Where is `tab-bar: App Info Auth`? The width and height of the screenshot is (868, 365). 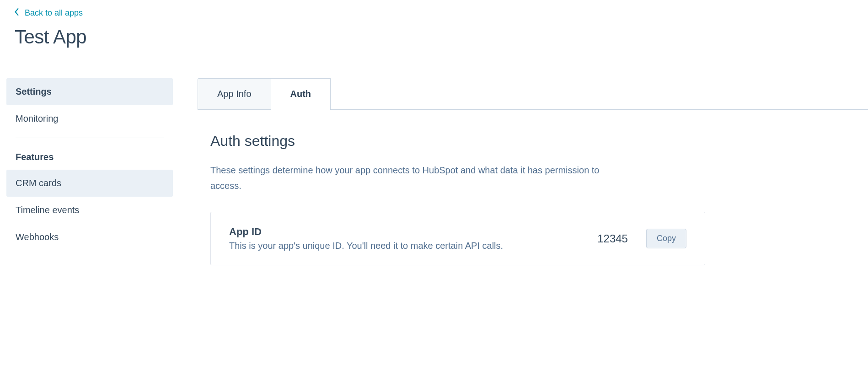
tab-bar: App Info Auth is located at coordinates (533, 94).